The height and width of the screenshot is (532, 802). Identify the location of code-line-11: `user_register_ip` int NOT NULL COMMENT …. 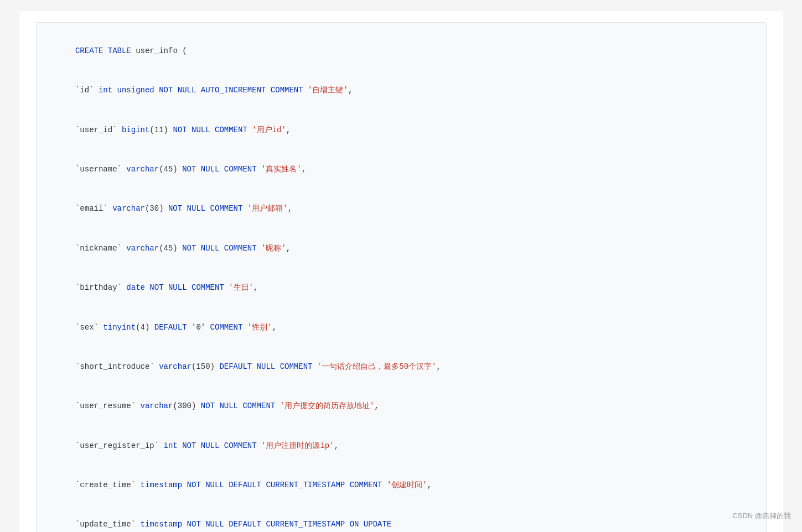
(401, 446).